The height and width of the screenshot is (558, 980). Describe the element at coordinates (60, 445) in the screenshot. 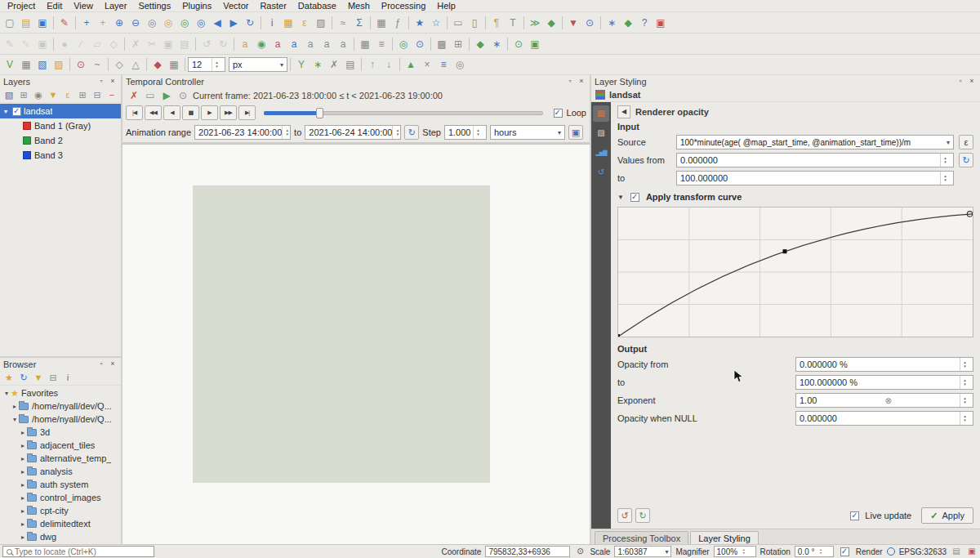

I see `browser-item: ▸adjacent_tiles` at that location.